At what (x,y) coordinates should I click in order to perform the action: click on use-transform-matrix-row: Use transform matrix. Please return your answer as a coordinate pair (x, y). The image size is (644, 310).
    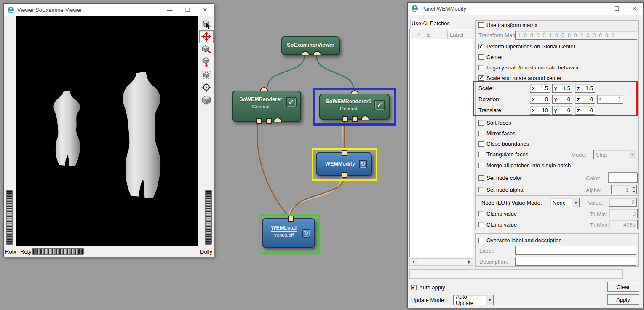
    Looking at the image, I should click on (508, 25).